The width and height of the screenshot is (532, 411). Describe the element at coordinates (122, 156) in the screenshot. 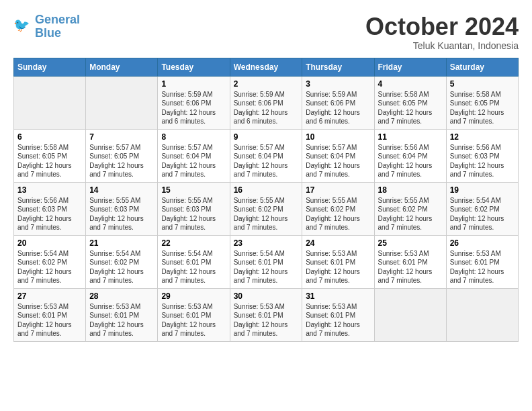

I see `day-cell: 7Sunrise: 5:57 AM Sunset: 6:05 PM Daylig…` at that location.